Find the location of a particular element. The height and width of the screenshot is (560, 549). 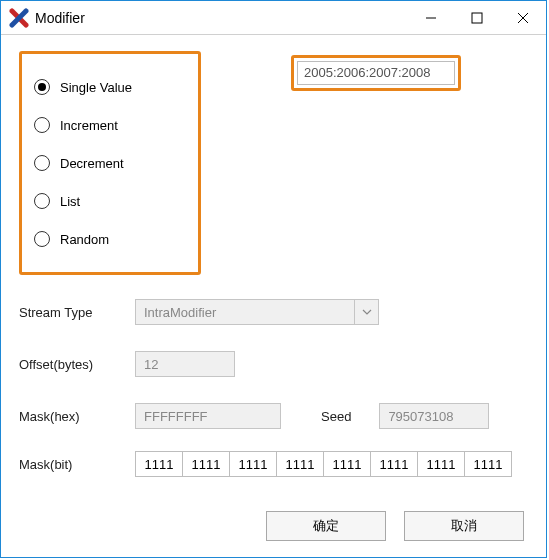

seed-label: Seed is located at coordinates (336, 416).